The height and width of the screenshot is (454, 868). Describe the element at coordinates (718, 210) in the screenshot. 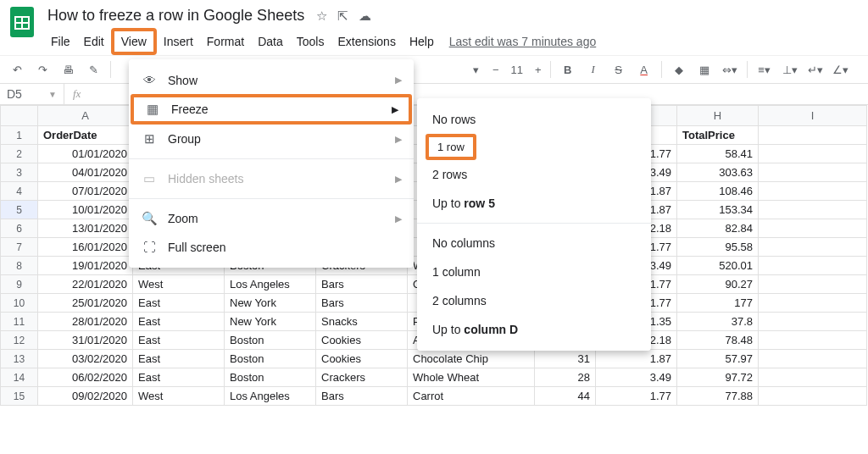

I see `cell: 153.34` at that location.